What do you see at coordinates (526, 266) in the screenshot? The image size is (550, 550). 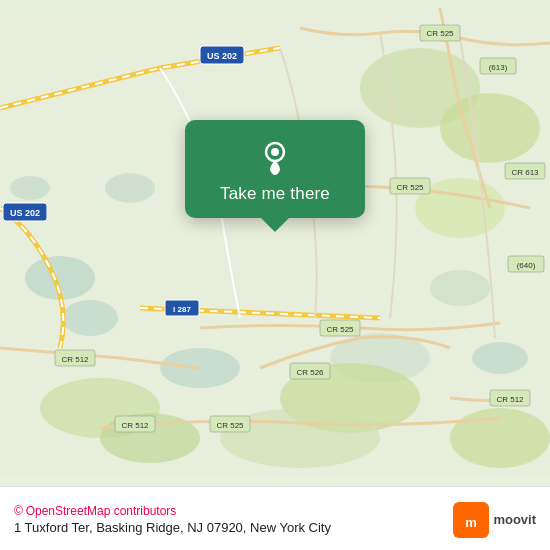 I see `svg-text: (640)` at bounding box center [526, 266].